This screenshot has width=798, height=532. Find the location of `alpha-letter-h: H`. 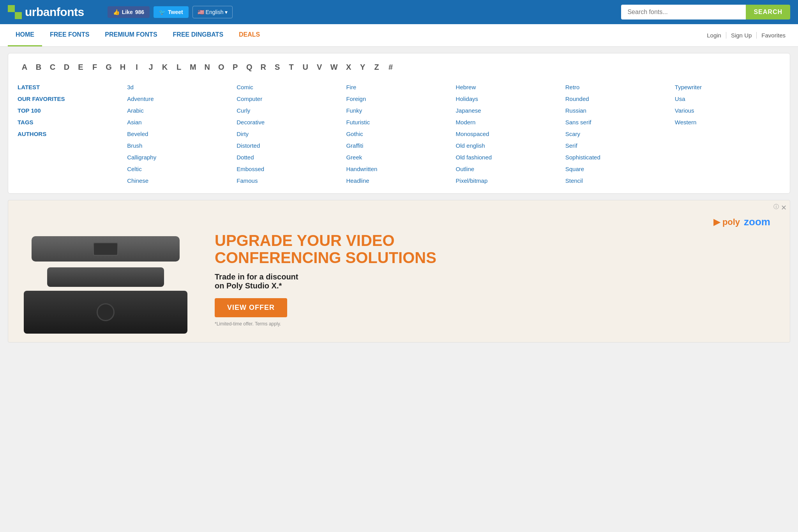

alpha-letter-h: H is located at coordinates (123, 67).